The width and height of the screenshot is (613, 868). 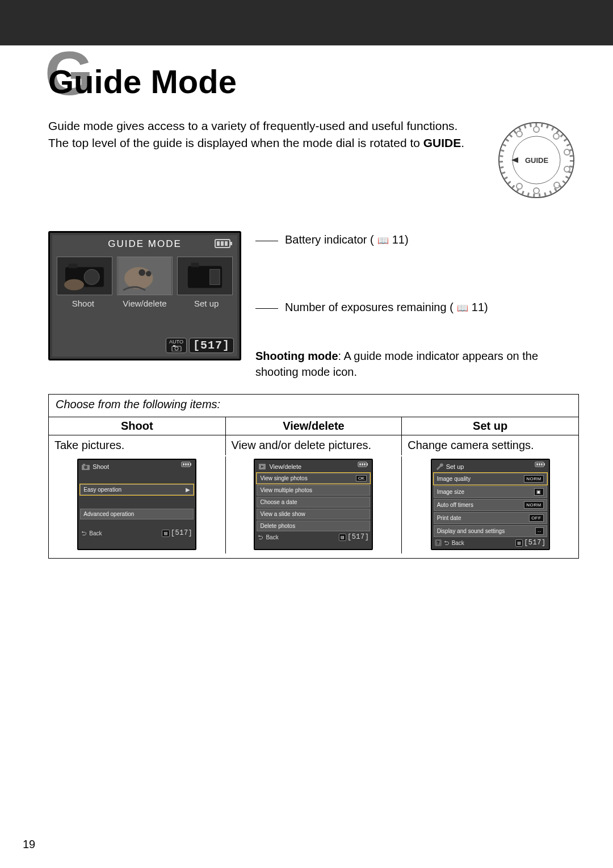 I want to click on chevron-right-icon: ▶, so click(x=188, y=489).